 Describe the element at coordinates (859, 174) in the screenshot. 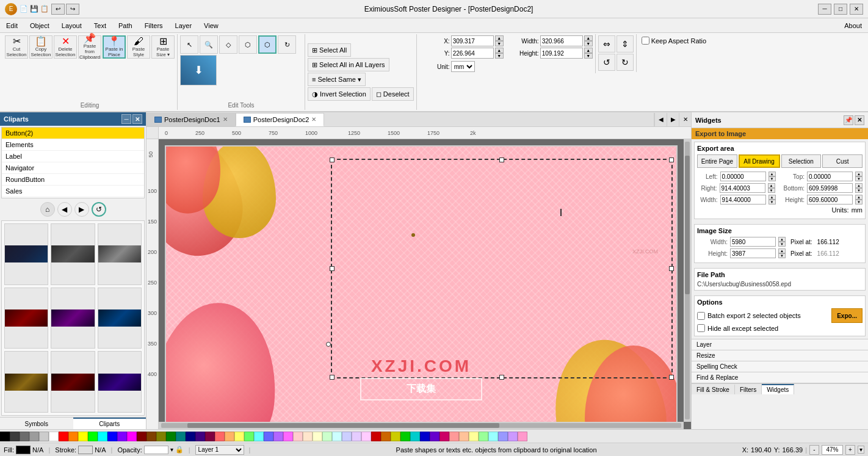

I see `export-top-up: ▲` at that location.